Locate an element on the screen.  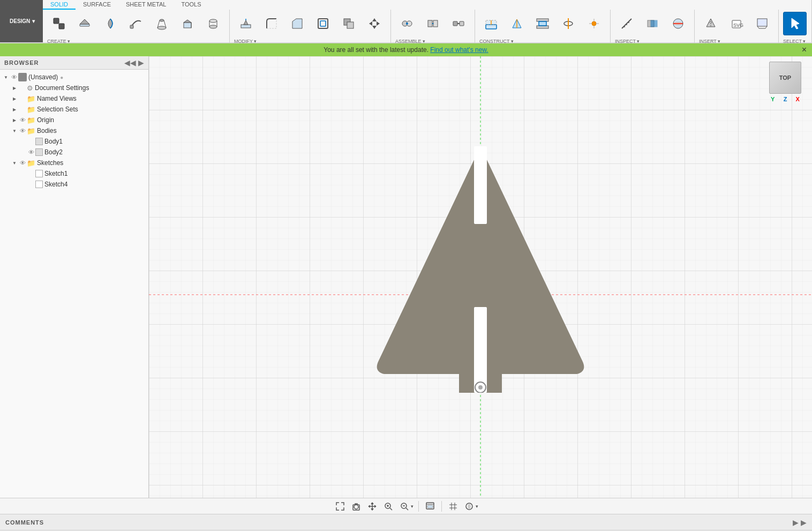
tree-label-sketch4: Sketch4 is located at coordinates (56, 184).